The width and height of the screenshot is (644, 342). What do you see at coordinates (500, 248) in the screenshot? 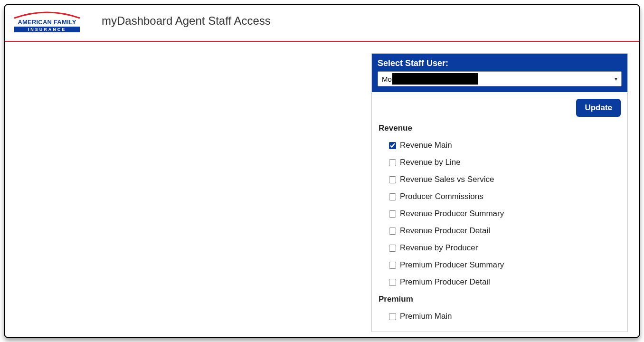
I see `permission-item: Revenue by Producer` at bounding box center [500, 248].